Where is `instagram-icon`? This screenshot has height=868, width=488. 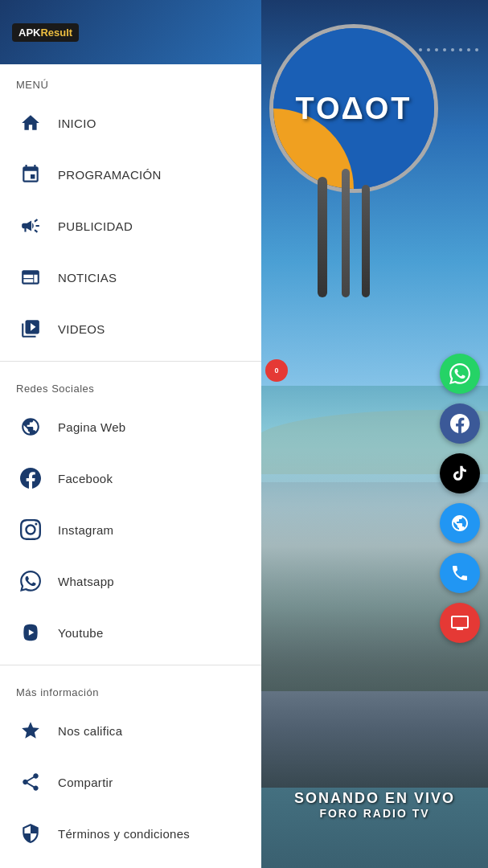 instagram-icon is located at coordinates (31, 530).